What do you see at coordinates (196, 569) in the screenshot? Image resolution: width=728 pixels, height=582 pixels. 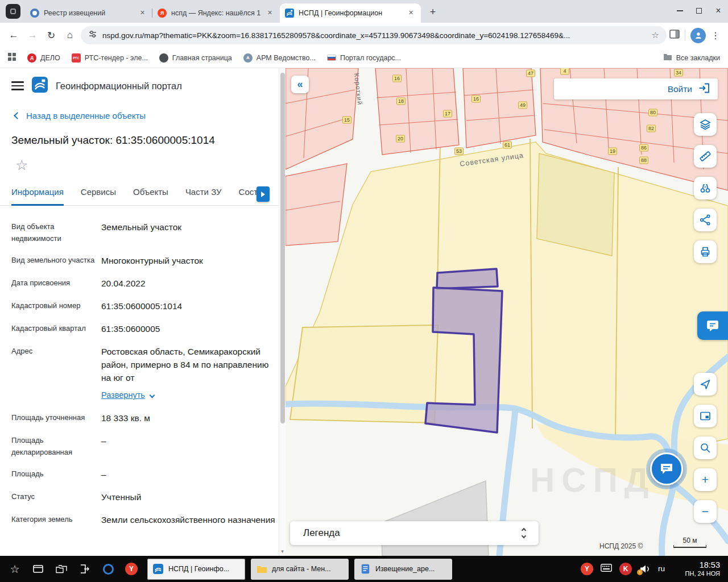 I see `task-window-nspd: НСПД | Геоинфо...` at bounding box center [196, 569].